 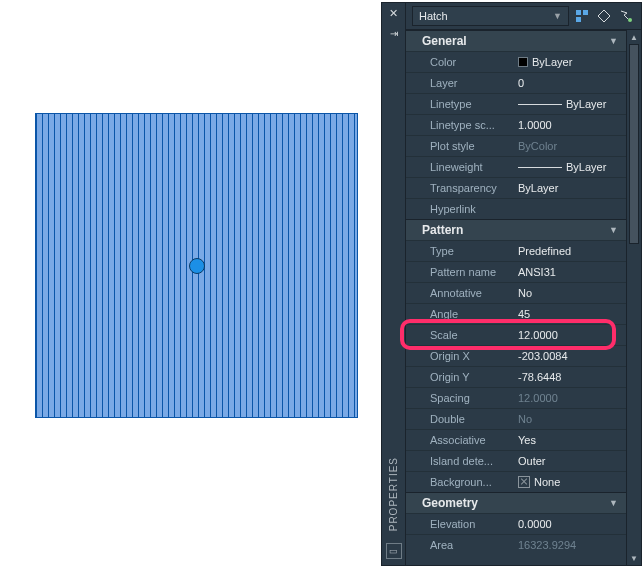 I want to click on line-sample, so click(x=540, y=104).